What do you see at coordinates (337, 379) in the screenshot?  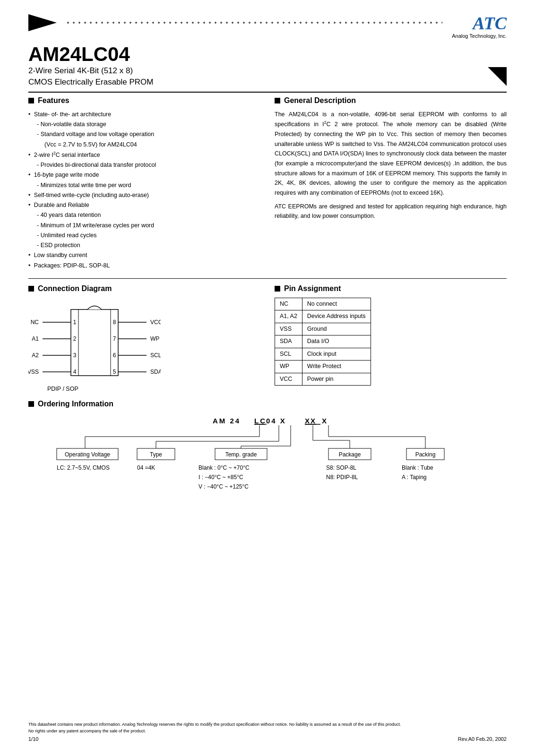 I see `pin-desc: Power pin` at bounding box center [337, 379].